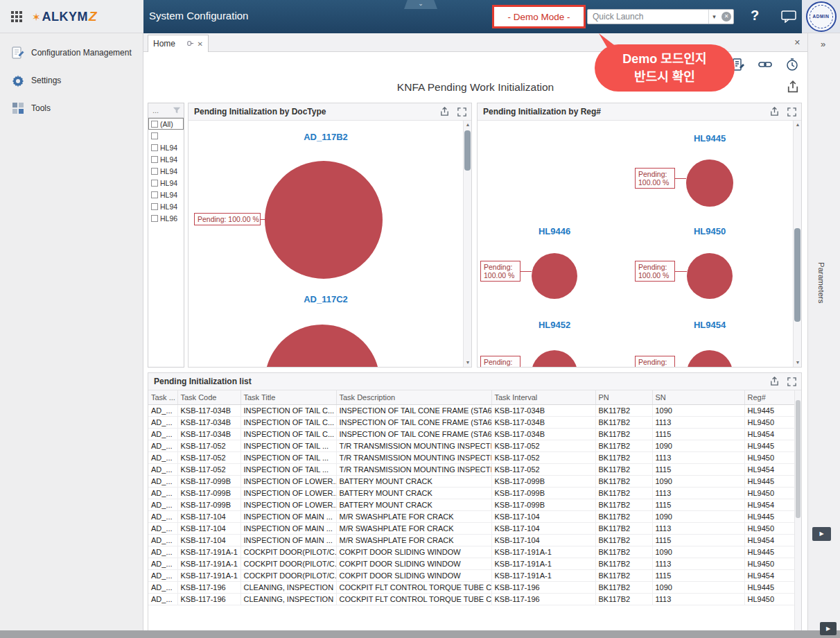  What do you see at coordinates (710, 276) in the screenshot?
I see `bubble-hl9450` at bounding box center [710, 276].